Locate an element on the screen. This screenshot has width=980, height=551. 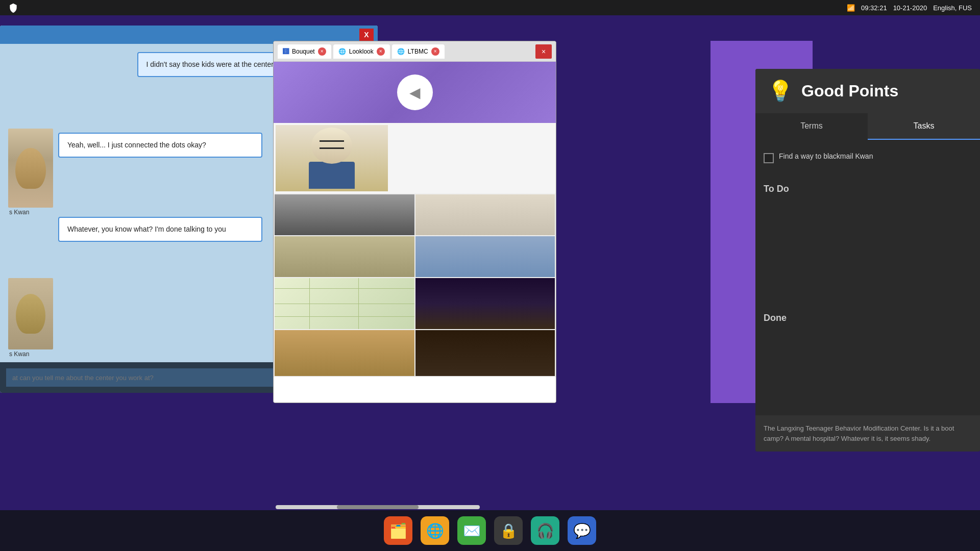
lock-icon: 🔒 is located at coordinates (508, 531).